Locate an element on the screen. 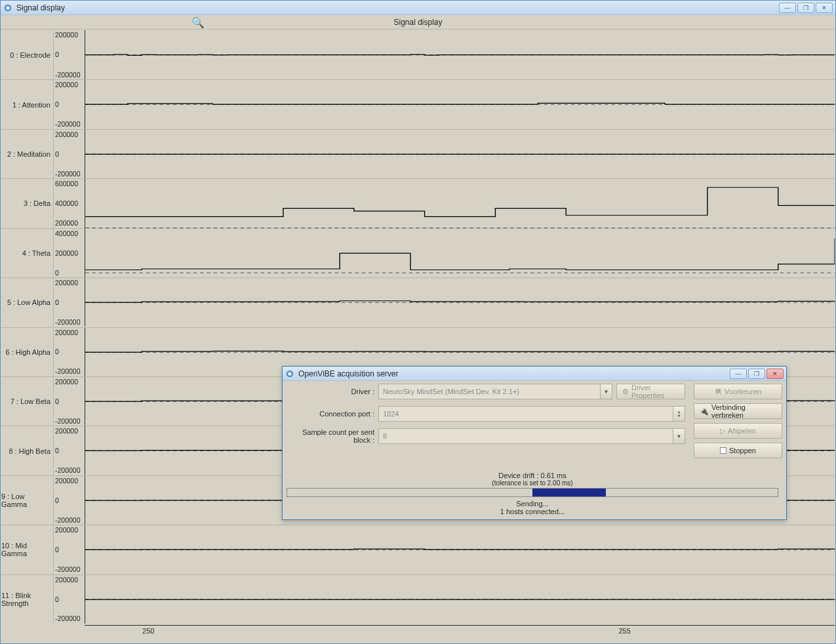 The image size is (836, 644). zoom-icon: 🔍 is located at coordinates (198, 22).